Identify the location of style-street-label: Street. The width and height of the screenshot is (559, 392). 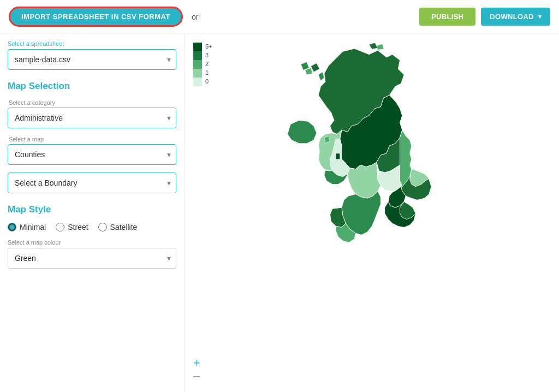
(72, 227).